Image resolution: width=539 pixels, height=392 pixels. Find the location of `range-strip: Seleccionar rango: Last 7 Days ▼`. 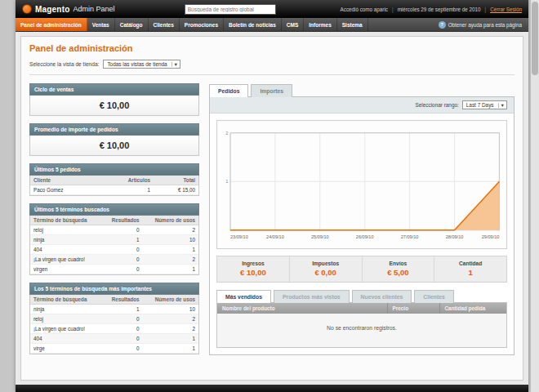

range-strip: Seleccionar rango: Last 7 Days ▼ is located at coordinates (362, 105).